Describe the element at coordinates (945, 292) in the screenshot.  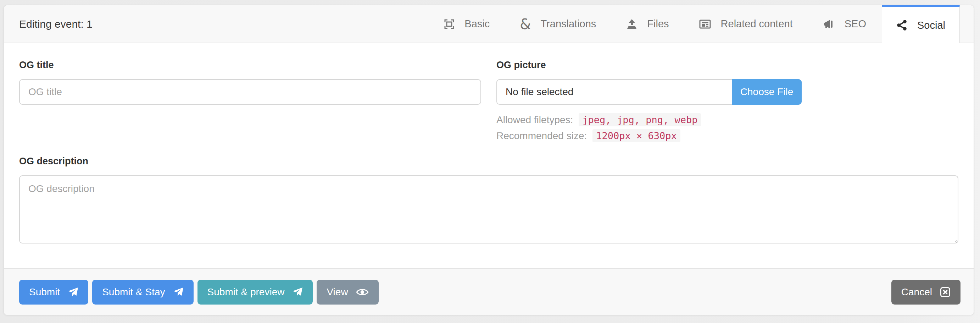
I see `close-square-icon` at that location.